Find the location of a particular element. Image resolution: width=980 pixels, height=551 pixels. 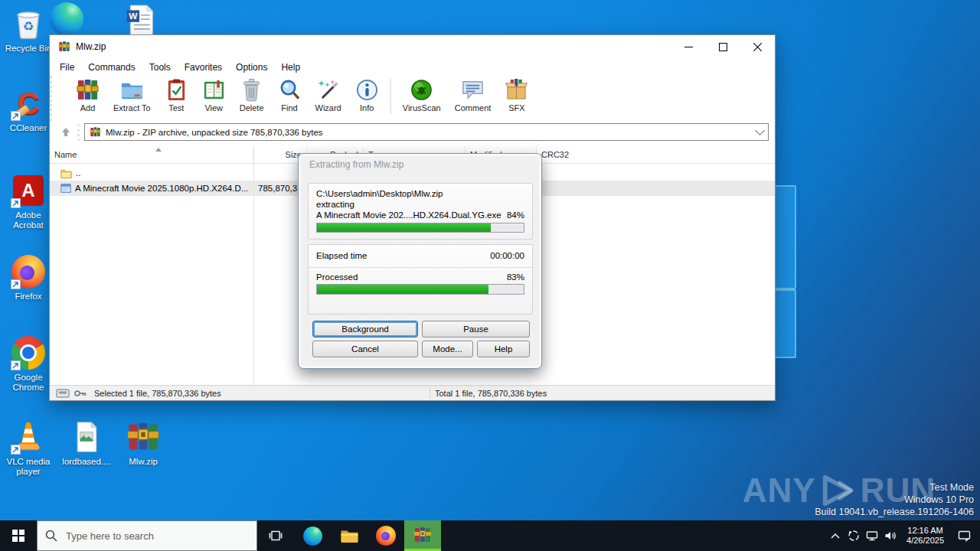

toolbar-separator is located at coordinates (390, 96).